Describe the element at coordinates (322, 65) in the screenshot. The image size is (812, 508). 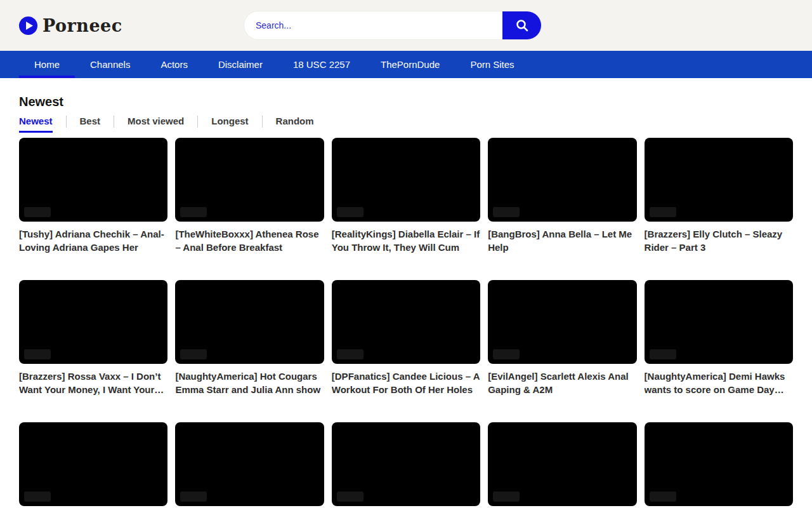
I see `nav-item-label: 18 USC 2257` at that location.